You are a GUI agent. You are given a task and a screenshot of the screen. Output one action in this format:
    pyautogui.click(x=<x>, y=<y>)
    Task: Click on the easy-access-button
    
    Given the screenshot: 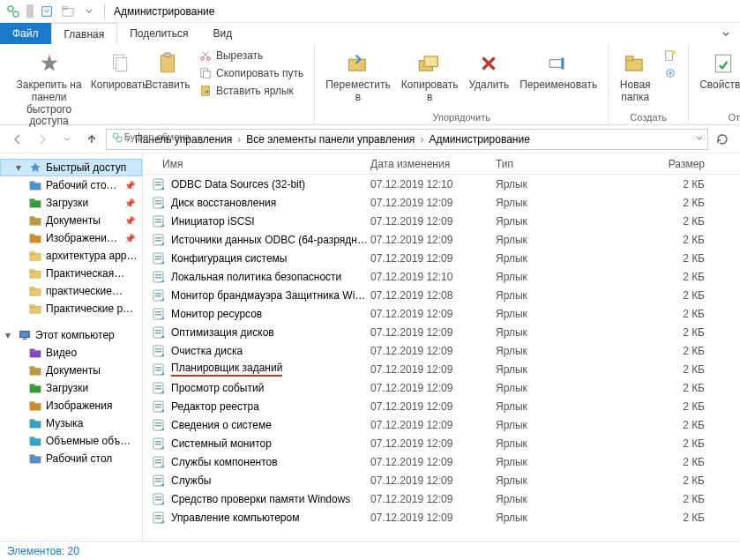 What is the action you would take?
    pyautogui.click(x=670, y=73)
    